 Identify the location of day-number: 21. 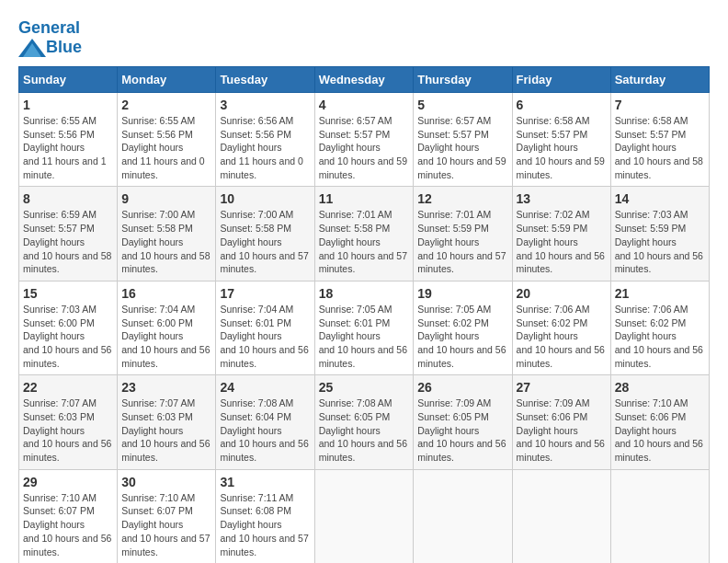
(660, 293).